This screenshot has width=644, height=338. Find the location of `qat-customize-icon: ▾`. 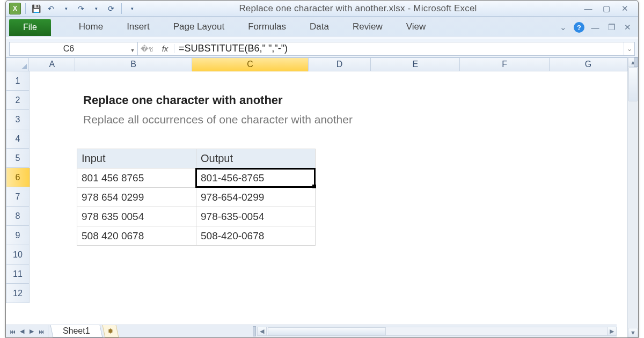

qat-customize-icon: ▾ is located at coordinates (132, 9).